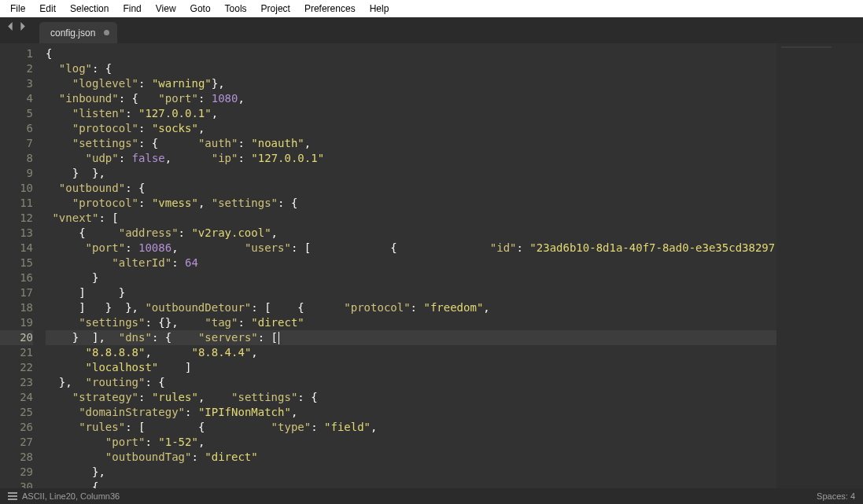  Describe the element at coordinates (411, 382) in the screenshot. I see `code-line: }, "routing": {` at that location.